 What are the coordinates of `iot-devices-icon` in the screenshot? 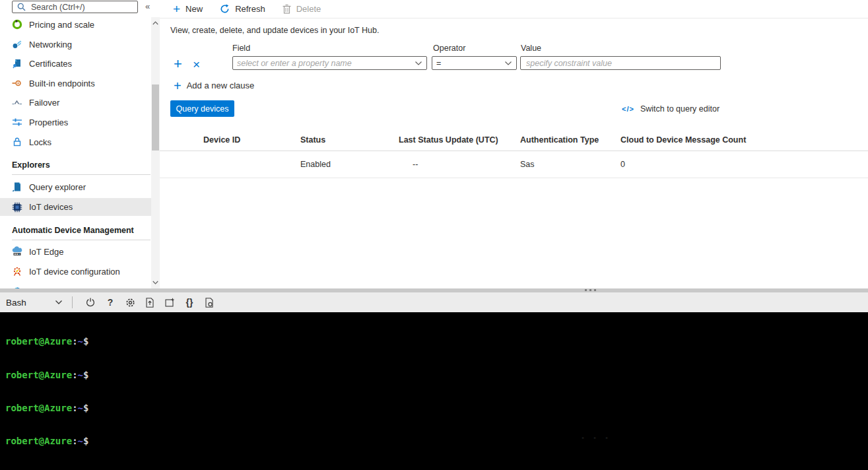 It's located at (17, 207).